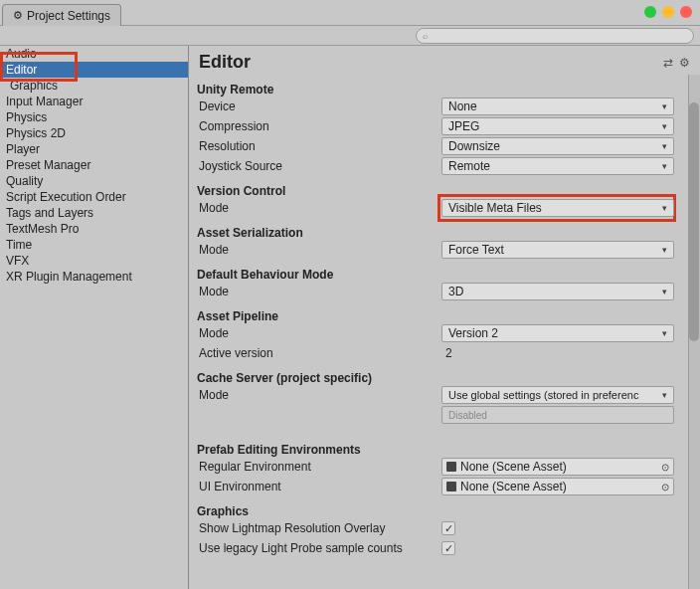 This screenshot has width=700, height=589. What do you see at coordinates (558, 467) in the screenshot?
I see `objectfield-prefab-regular: None (Scene Asset)` at bounding box center [558, 467].